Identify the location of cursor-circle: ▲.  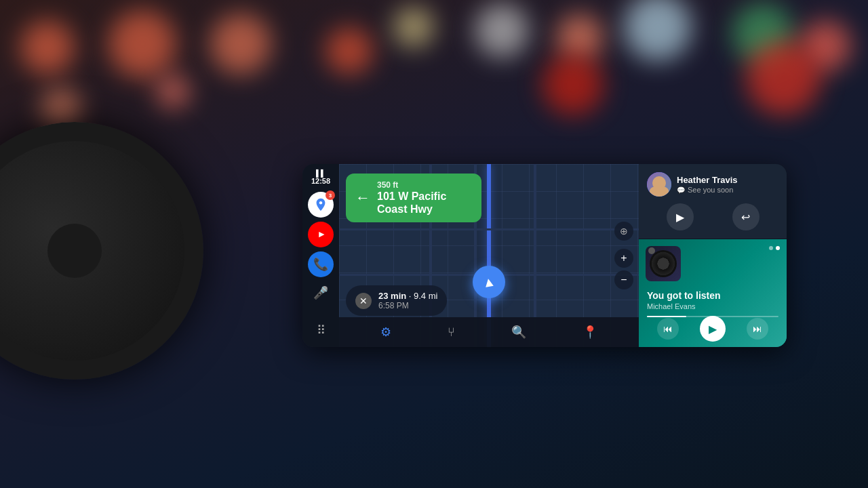
(489, 282).